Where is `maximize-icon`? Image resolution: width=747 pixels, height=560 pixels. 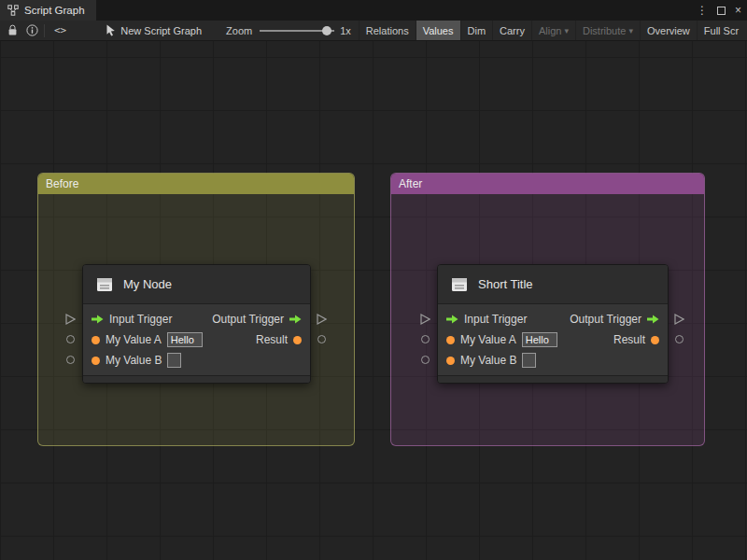 maximize-icon is located at coordinates (721, 11).